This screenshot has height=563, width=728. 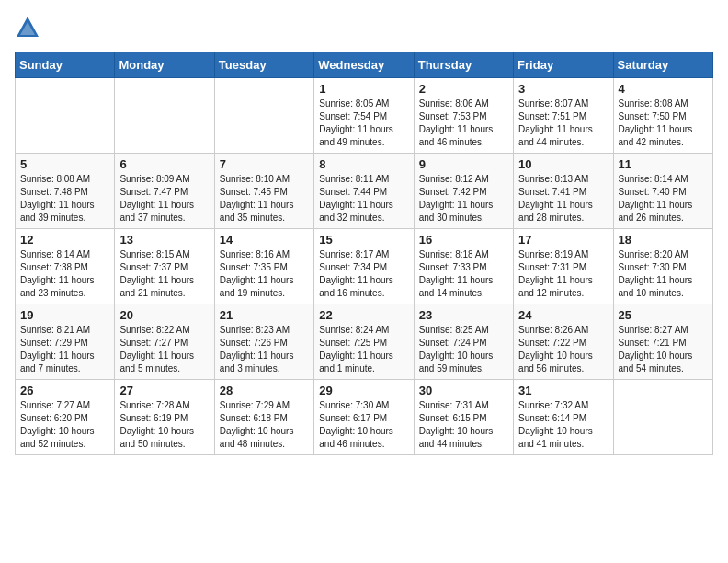 I want to click on logo-icon, so click(x=28, y=28).